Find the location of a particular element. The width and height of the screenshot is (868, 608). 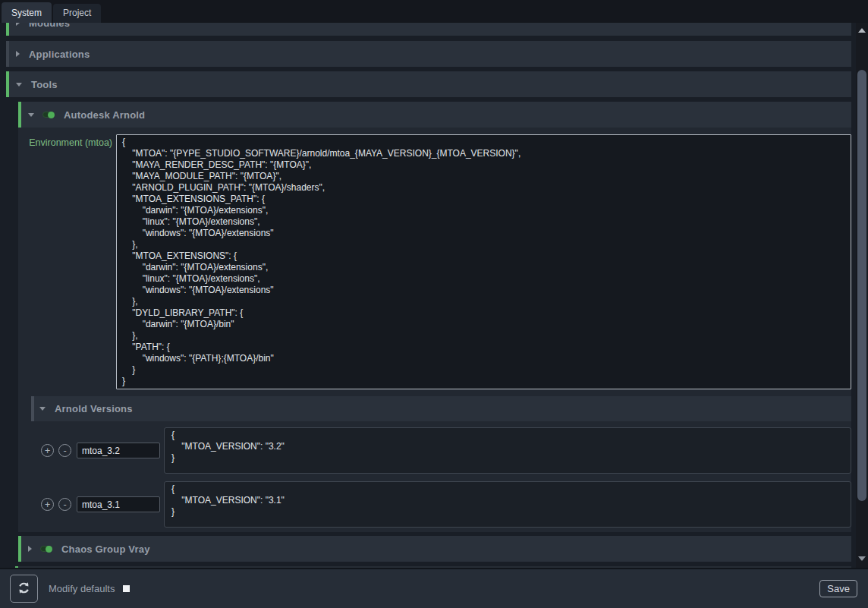

clipped-next-section is located at coordinates (433, 567).